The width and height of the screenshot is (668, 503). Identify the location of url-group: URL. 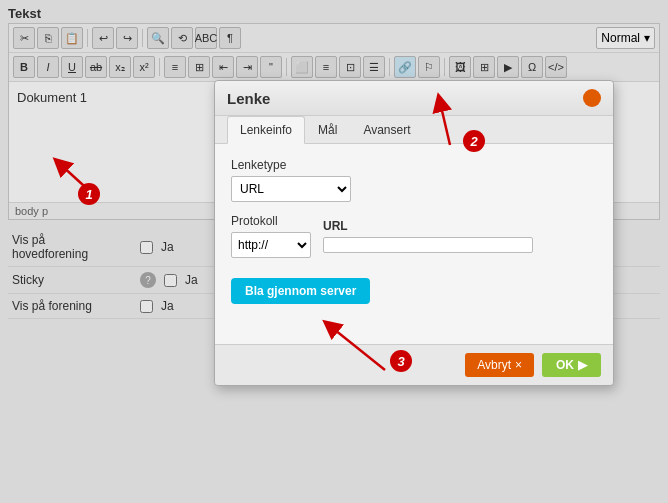
(460, 236).